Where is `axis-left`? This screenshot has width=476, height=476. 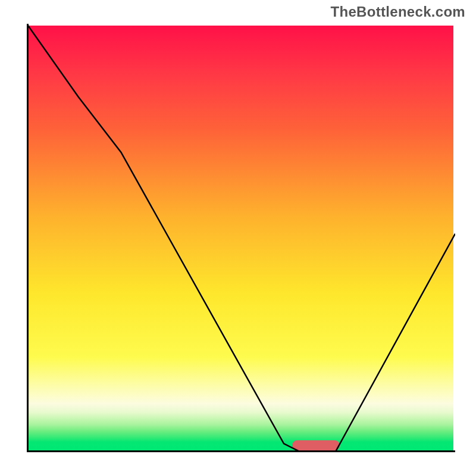
axis-left is located at coordinates (27, 238).